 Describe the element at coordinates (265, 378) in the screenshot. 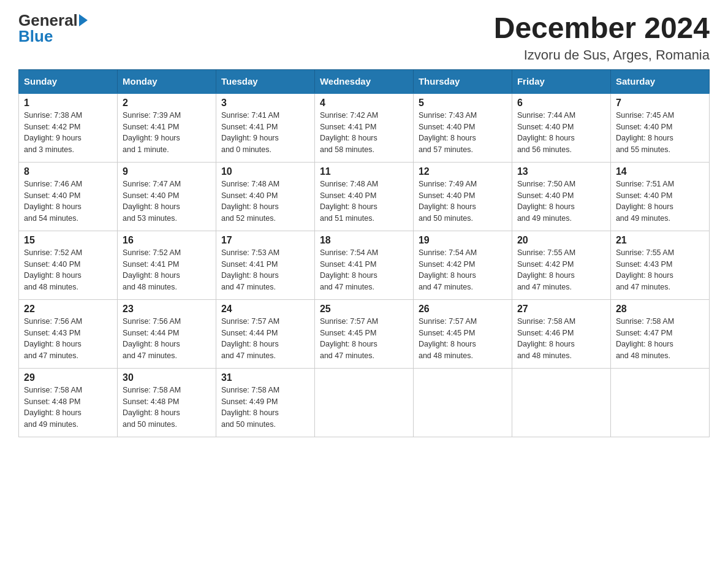

I see `day-number: 31` at that location.